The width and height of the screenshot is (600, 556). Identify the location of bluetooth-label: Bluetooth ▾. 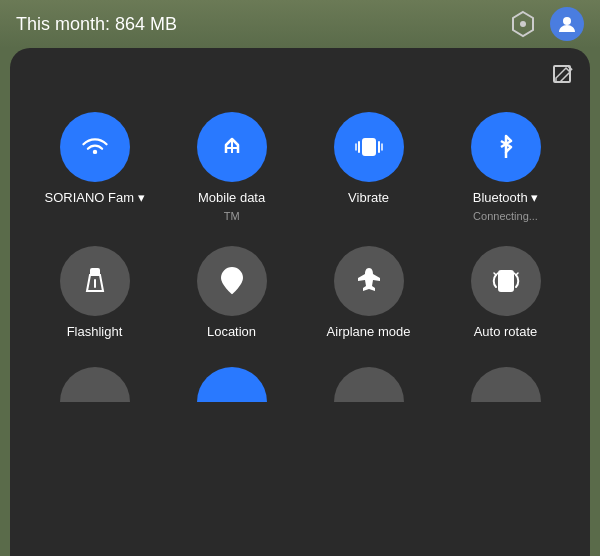
(506, 198).